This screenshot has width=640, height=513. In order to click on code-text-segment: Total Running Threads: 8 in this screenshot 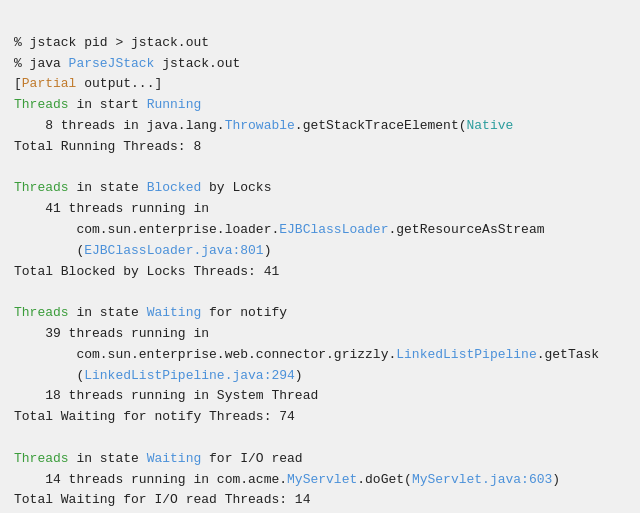, I will do `click(108, 146)`.